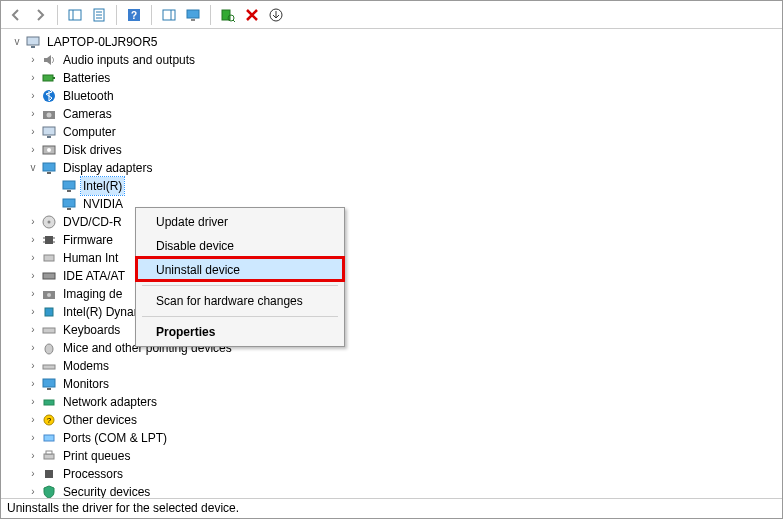  Describe the element at coordinates (394, 150) in the screenshot. I see `tree-category-disk-drives: › Disk drives` at that location.